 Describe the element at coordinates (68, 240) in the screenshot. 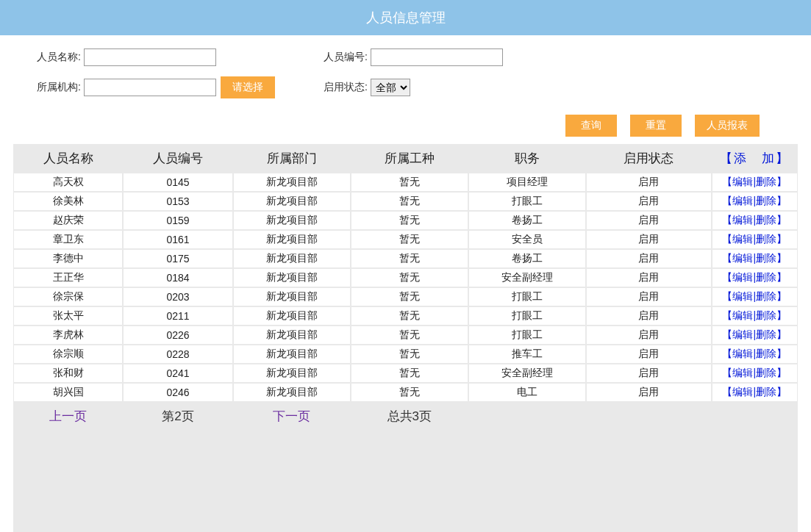

I see `cell-name: 章卫东` at that location.